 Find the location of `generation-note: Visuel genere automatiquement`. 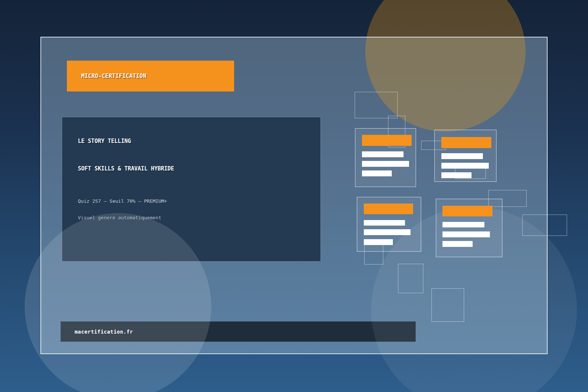

generation-note: Visuel genere automatiquement is located at coordinates (120, 217).